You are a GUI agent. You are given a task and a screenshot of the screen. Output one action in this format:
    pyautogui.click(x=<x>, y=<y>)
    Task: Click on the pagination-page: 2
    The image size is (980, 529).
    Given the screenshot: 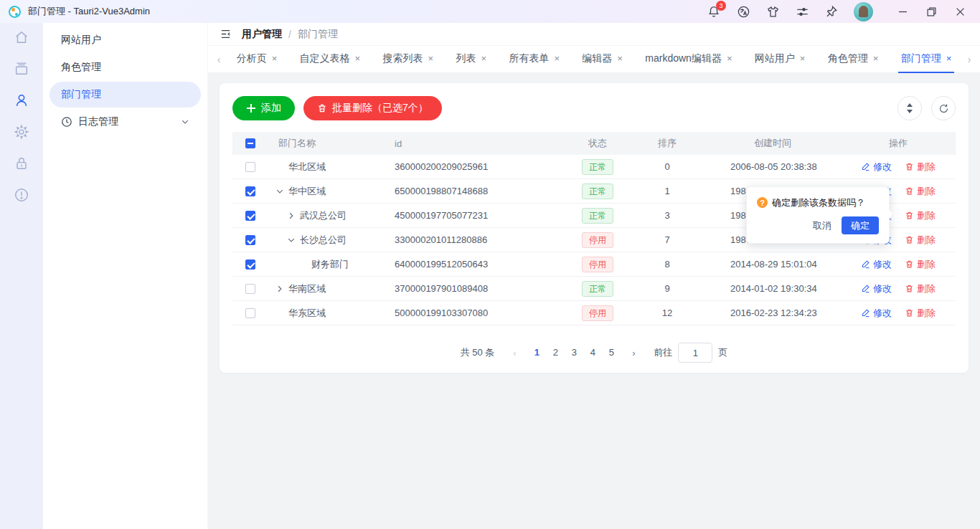 What is the action you would take?
    pyautogui.click(x=555, y=353)
    